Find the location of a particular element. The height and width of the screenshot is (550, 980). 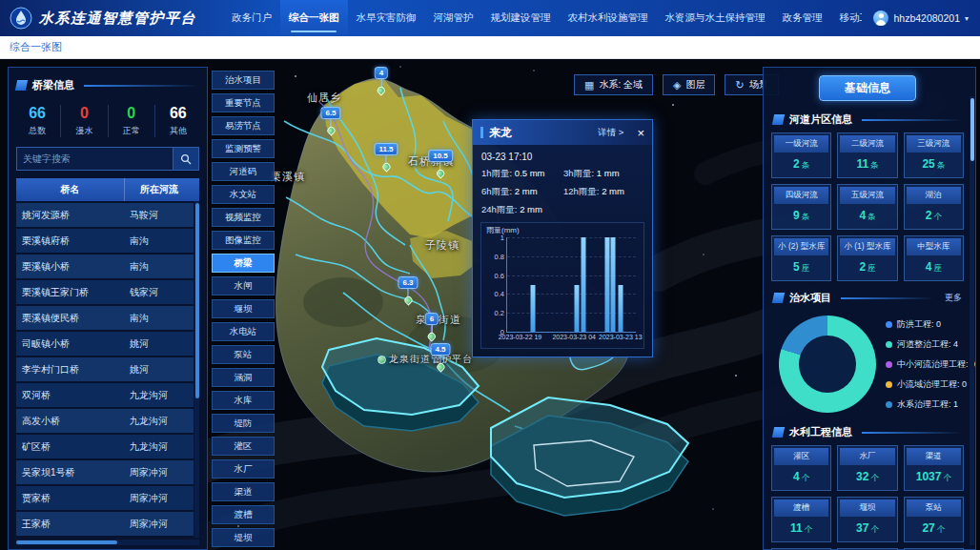

table-row: 司畈镇小桥姚河 is located at coordinates (105, 343).